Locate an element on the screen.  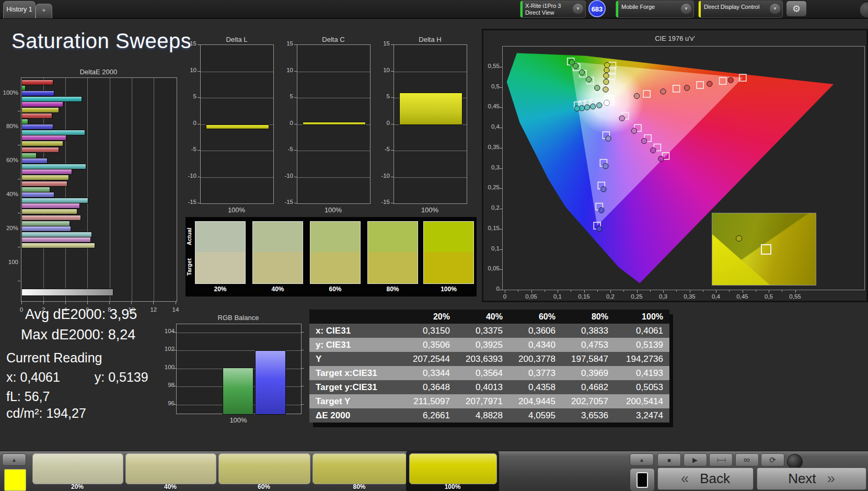
measured-marker-red is located at coordinates (731, 80).